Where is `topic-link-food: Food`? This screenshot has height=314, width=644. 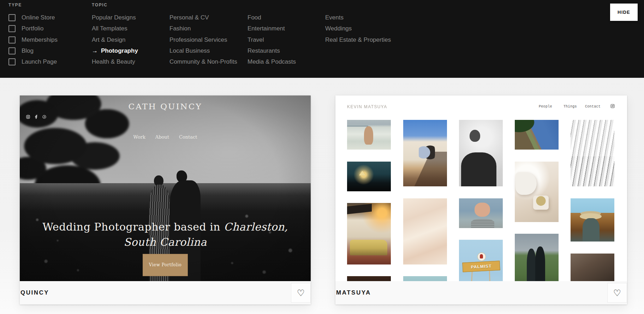
topic-link-food: Food is located at coordinates (254, 18).